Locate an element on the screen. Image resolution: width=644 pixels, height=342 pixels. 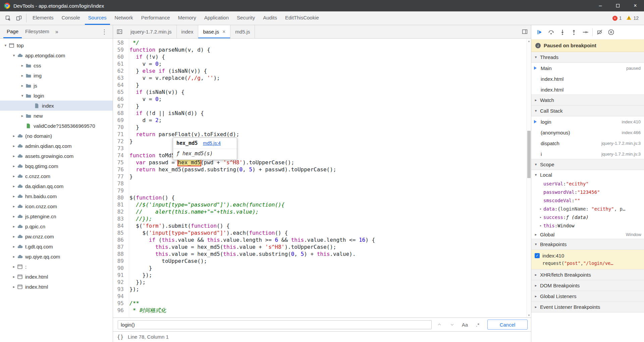
step-over-icon is located at coordinates (551, 32).